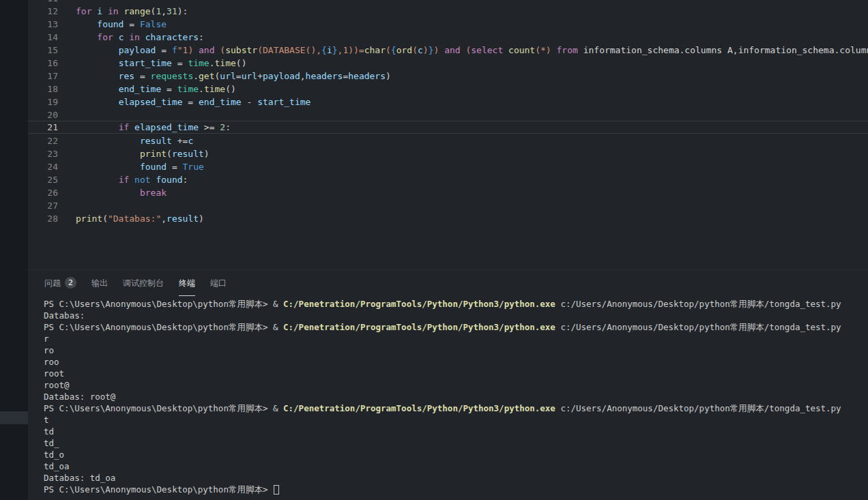  What do you see at coordinates (143, 283) in the screenshot?
I see `tab-debug-console: 调试控制台` at bounding box center [143, 283].